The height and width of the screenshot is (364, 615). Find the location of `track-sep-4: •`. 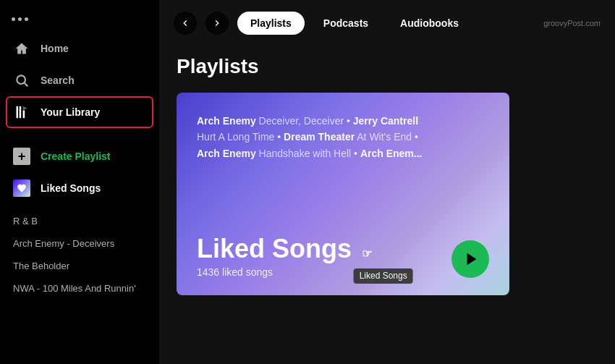

track-sep-4: • is located at coordinates (357, 153).